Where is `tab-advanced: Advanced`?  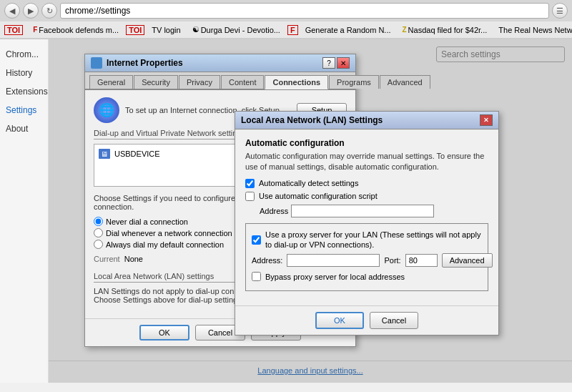
tab-advanced: Advanced is located at coordinates (405, 82).